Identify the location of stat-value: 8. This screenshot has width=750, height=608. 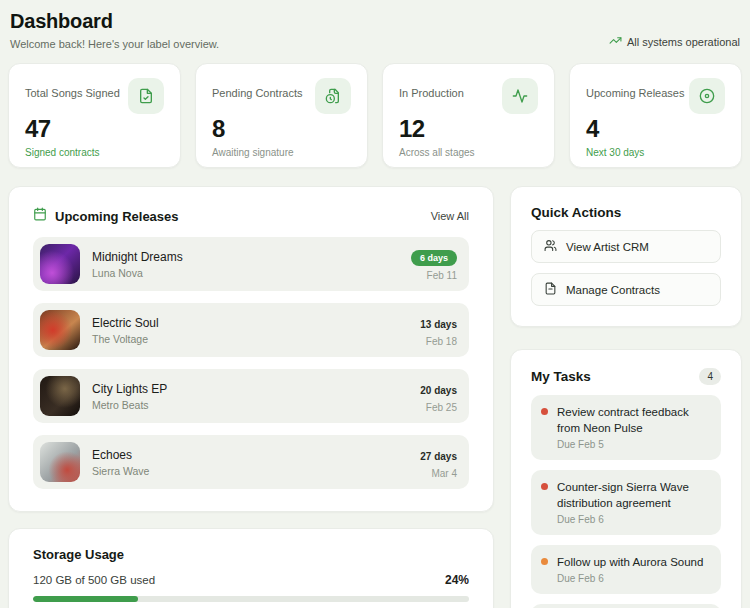
(282, 129).